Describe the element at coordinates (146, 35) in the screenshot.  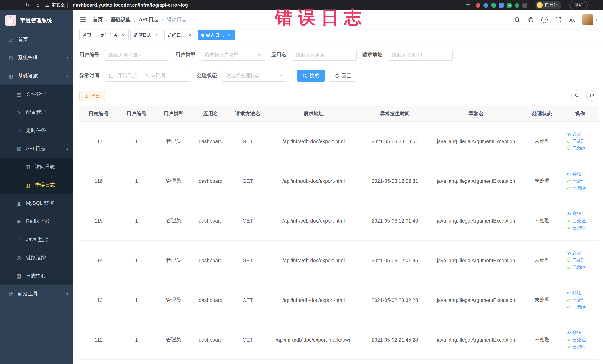
I see `tab-2: 调度日志×` at that location.